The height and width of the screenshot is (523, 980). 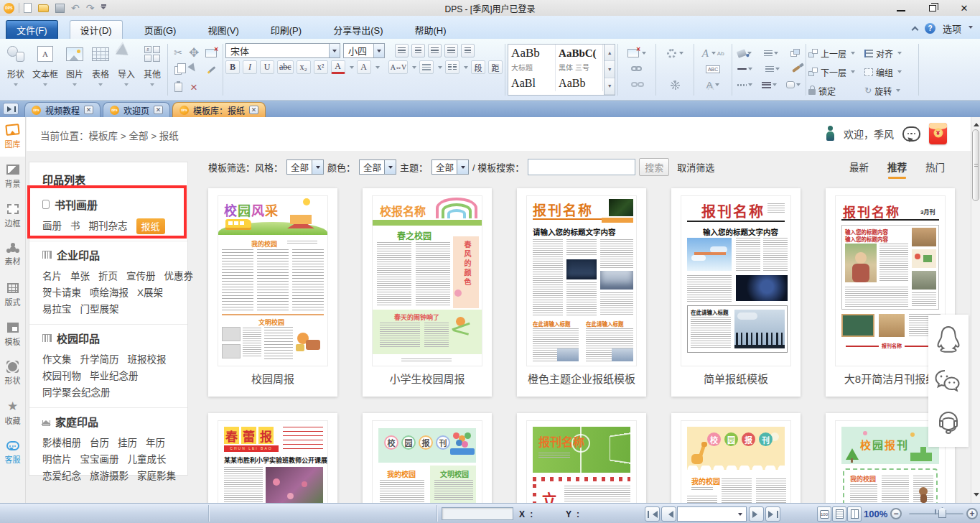 I want to click on next-page-button, so click(x=757, y=514).